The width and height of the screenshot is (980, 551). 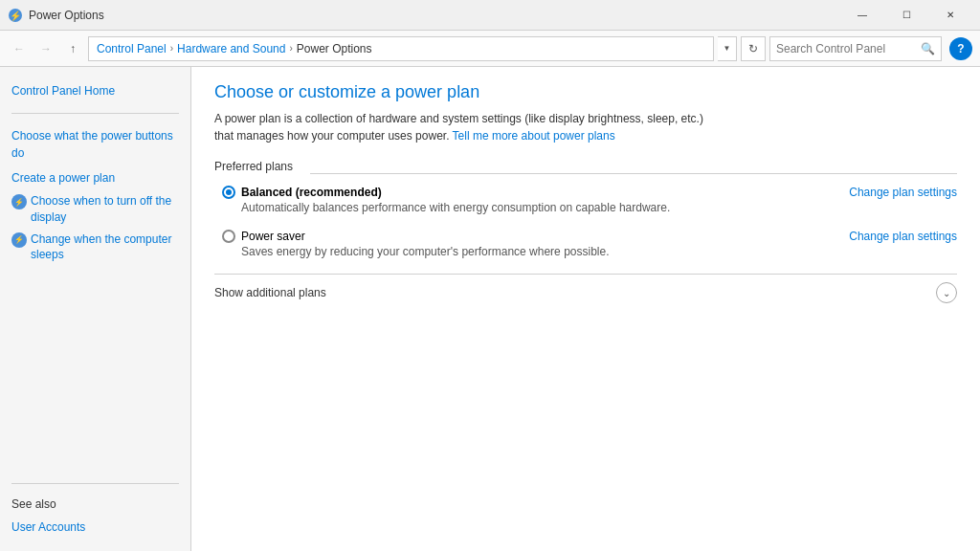 I want to click on sidebar-item-turn-off-display: Choose when to turn off the display, so click(x=96, y=209).